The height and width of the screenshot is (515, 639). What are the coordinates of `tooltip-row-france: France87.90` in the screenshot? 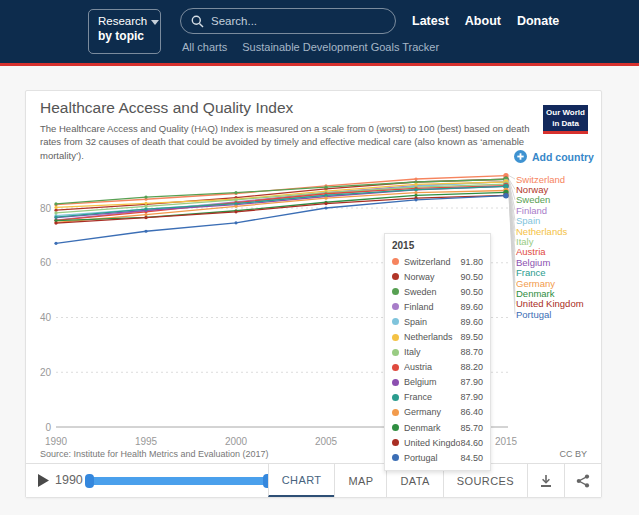 It's located at (438, 398).